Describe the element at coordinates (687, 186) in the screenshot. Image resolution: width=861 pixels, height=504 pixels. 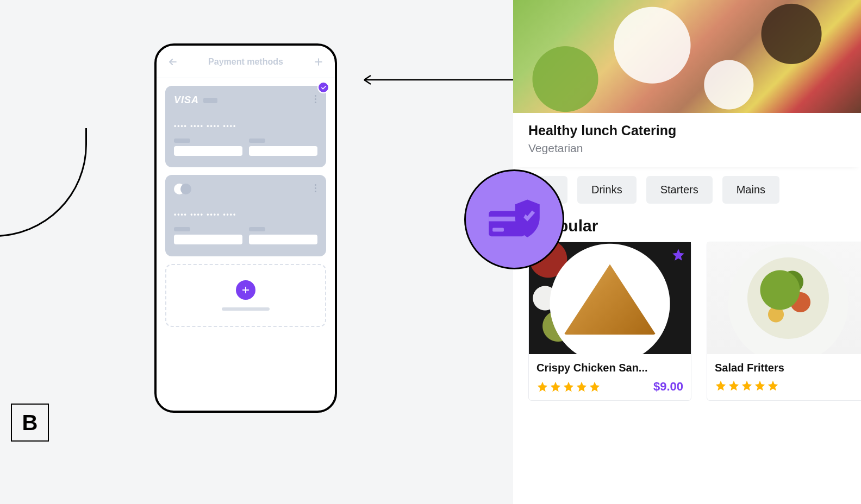
I see `category-tabs: ks Drinks Starters Mains` at that location.